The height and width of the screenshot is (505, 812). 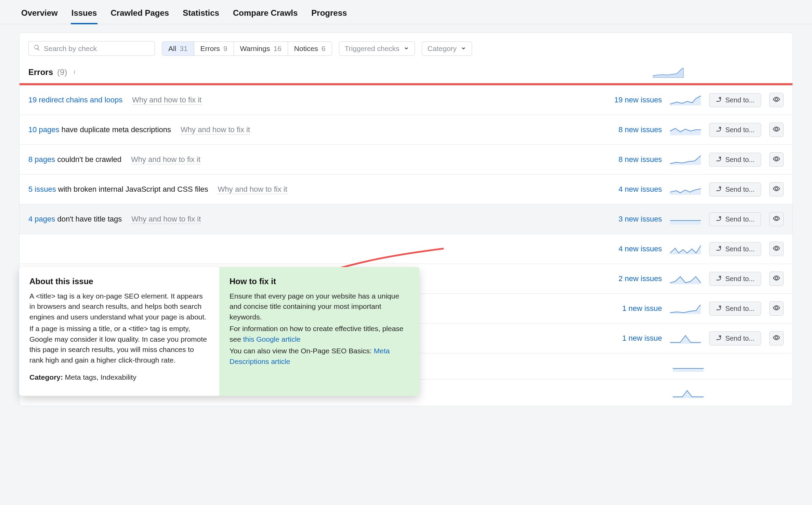 What do you see at coordinates (178, 49) in the screenshot?
I see `segment-all: All31` at bounding box center [178, 49].